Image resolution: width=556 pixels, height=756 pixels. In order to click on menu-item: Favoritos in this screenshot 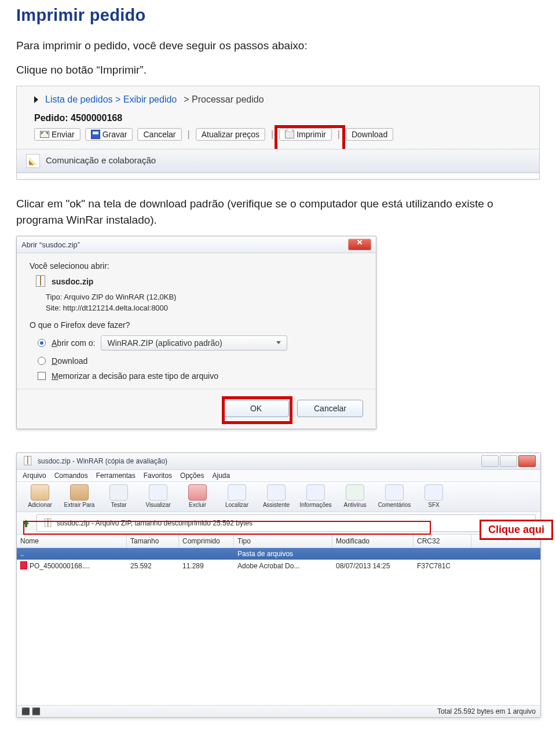, I will do `click(158, 476)`.